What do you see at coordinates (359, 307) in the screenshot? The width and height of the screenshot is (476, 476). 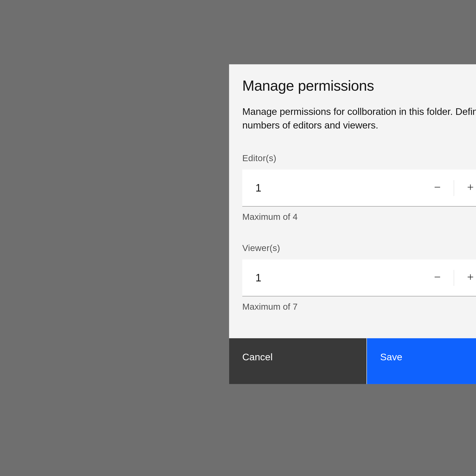 I see `viewers-helper-text: Maximum of 7` at bounding box center [359, 307].